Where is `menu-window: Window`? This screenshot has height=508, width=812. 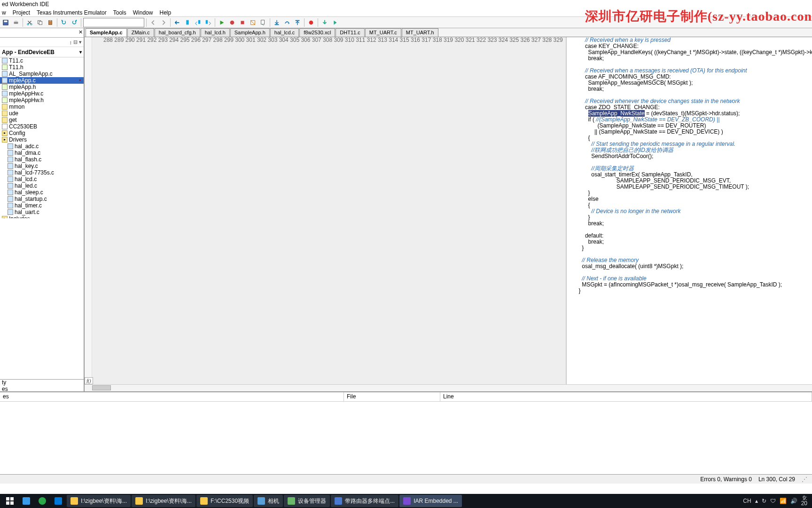 menu-window: Window is located at coordinates (143, 12).